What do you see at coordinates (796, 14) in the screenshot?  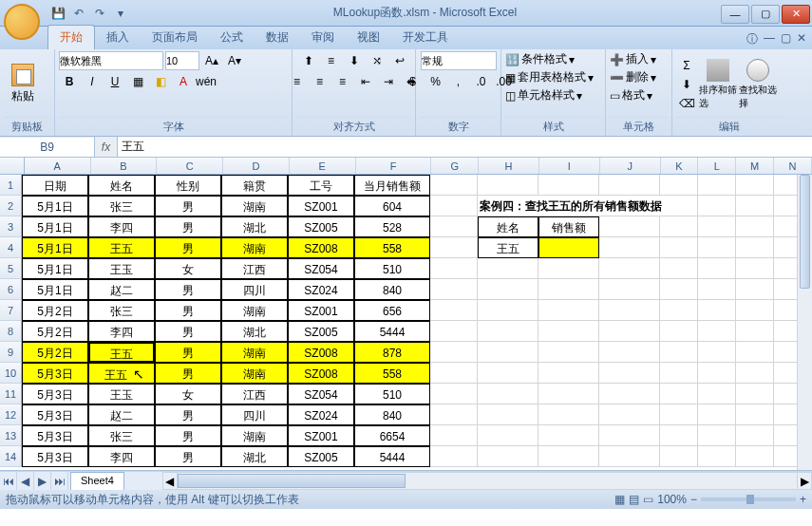 I see `close-button: ✕` at bounding box center [796, 14].